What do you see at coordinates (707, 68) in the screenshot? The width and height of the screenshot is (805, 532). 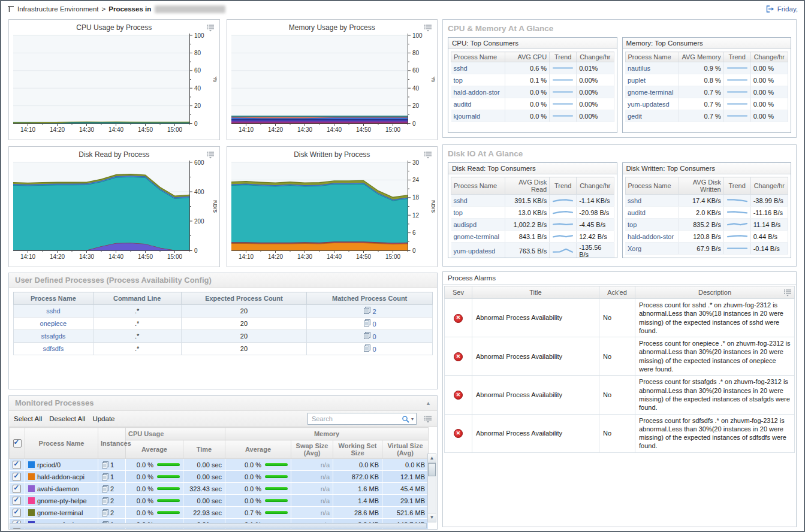 I see `table-row: nautilus0.9 %0.00 %` at bounding box center [707, 68].